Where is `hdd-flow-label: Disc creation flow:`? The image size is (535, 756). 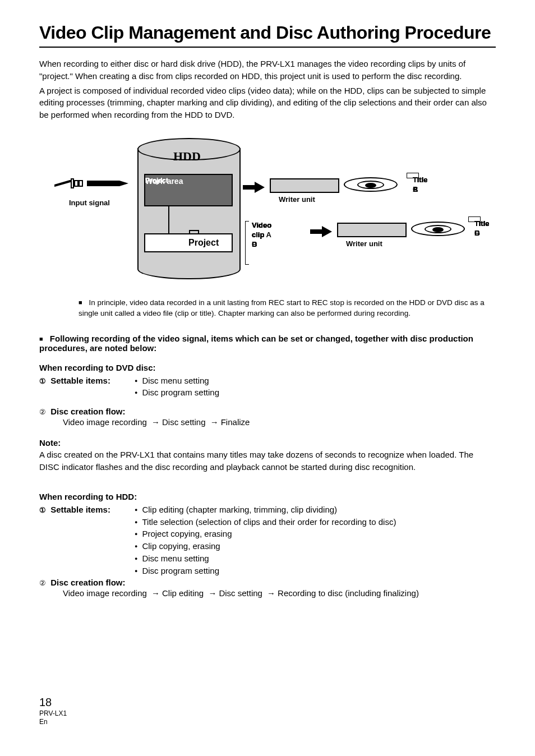
hdd-flow-label: Disc creation flow: is located at coordinates (87, 582).